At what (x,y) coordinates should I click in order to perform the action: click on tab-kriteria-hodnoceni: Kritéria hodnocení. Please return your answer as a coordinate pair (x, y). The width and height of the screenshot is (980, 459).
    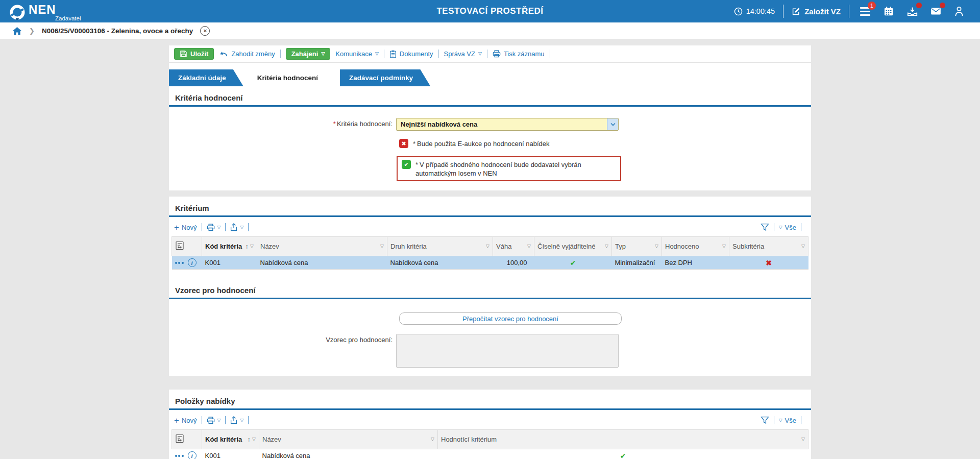
    Looking at the image, I should click on (292, 78).